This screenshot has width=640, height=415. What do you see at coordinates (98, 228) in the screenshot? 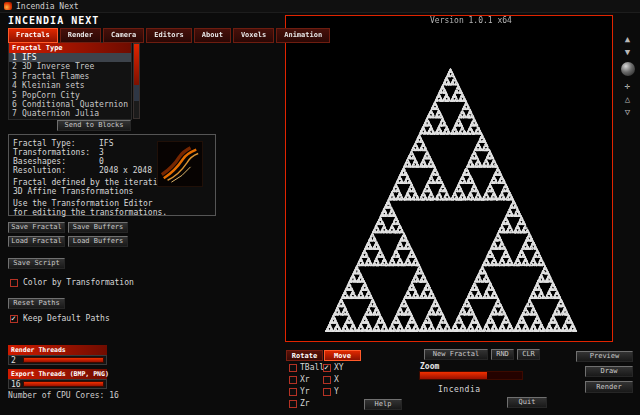
I see `save-buffers-button: Save Buffers` at bounding box center [98, 228].